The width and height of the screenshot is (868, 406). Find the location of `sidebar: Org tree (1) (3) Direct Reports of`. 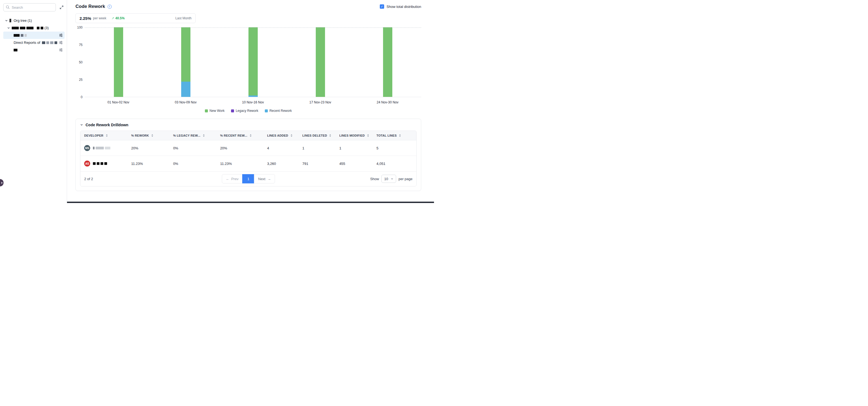

sidebar: Org tree (1) (3) Direct Reports of is located at coordinates (34, 102).